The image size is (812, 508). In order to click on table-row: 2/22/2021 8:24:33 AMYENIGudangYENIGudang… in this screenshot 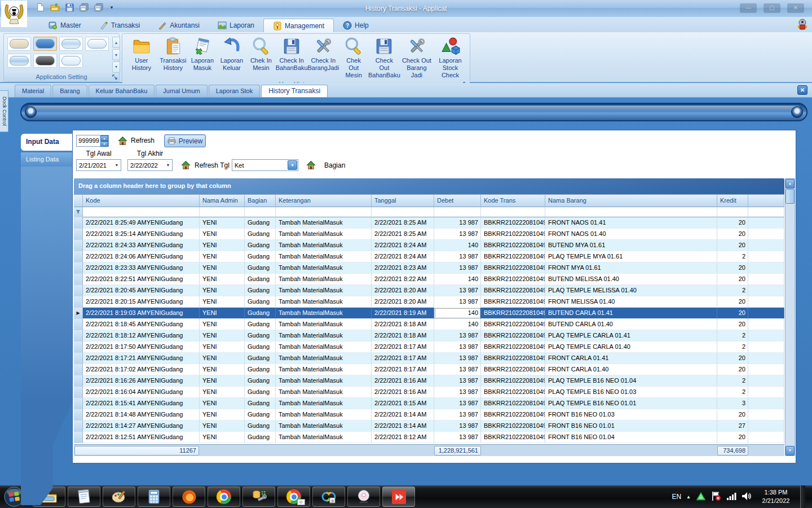, I will do `click(429, 246)`.